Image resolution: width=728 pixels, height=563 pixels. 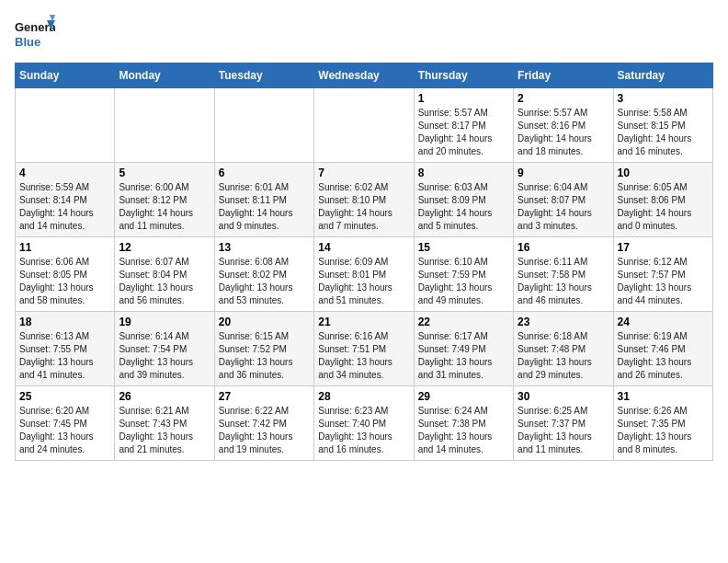 I want to click on day-number: 4, so click(x=64, y=173).